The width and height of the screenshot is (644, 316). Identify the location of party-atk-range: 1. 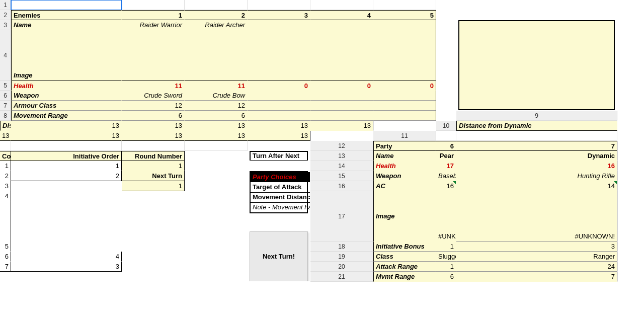
(446, 267).